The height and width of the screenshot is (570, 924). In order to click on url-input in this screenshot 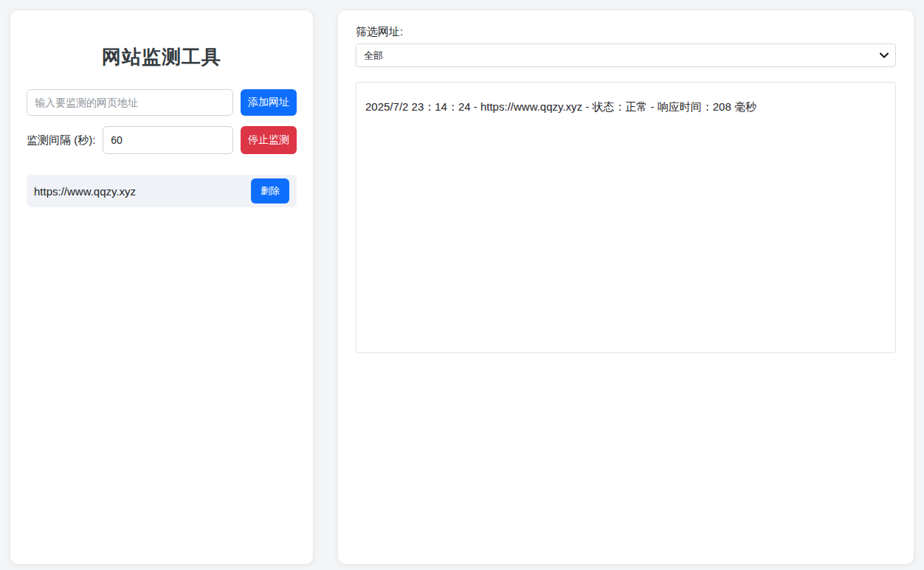, I will do `click(130, 102)`.